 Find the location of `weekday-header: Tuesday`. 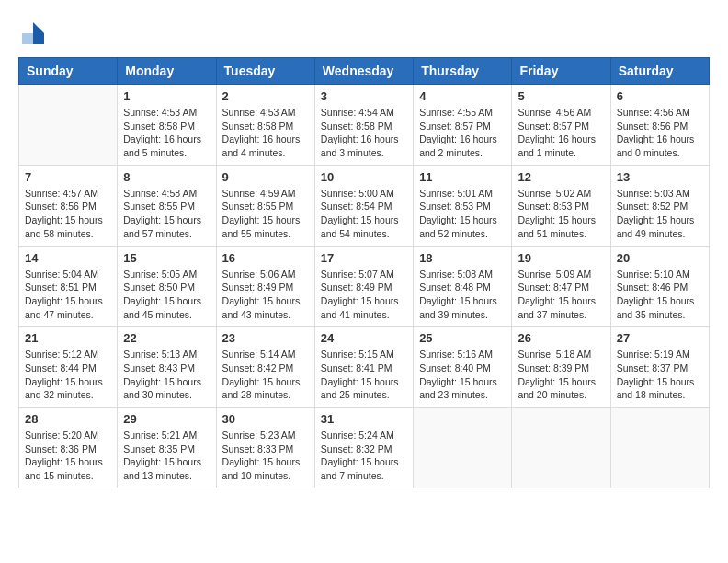

weekday-header: Tuesday is located at coordinates (265, 72).